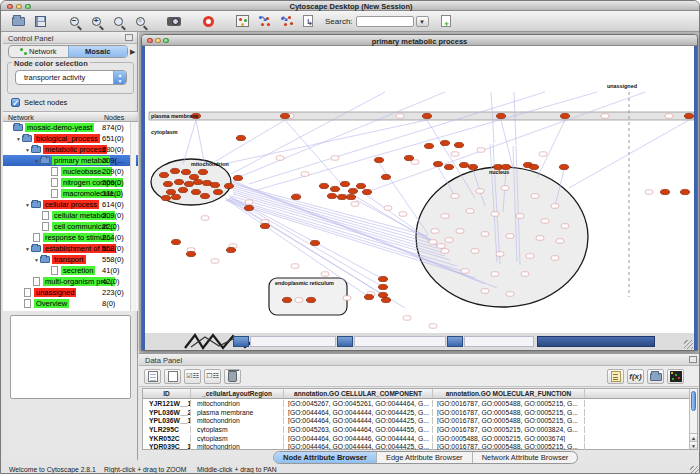  What do you see at coordinates (172, 376) in the screenshot?
I see `new-attribute-button` at bounding box center [172, 376].